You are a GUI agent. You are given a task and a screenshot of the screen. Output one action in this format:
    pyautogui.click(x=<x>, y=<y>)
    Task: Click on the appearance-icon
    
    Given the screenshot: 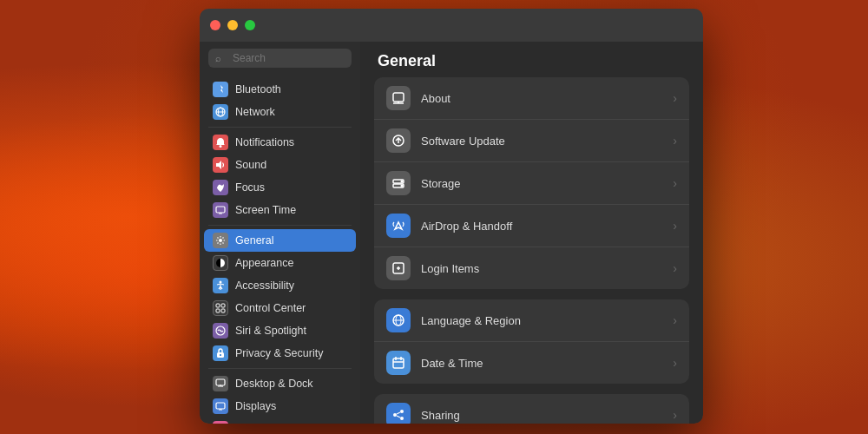 What is the action you would take?
    pyautogui.click(x=220, y=263)
    